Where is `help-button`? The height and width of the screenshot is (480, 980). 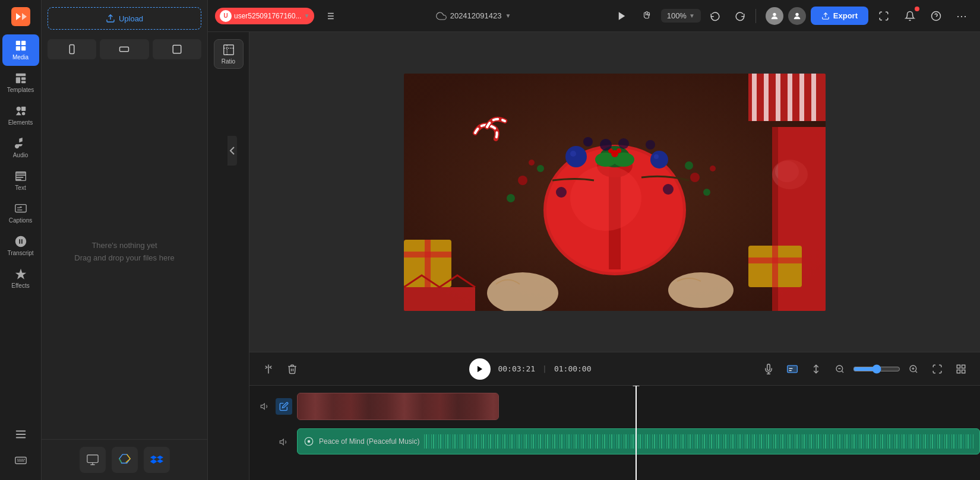
help-button is located at coordinates (936, 16).